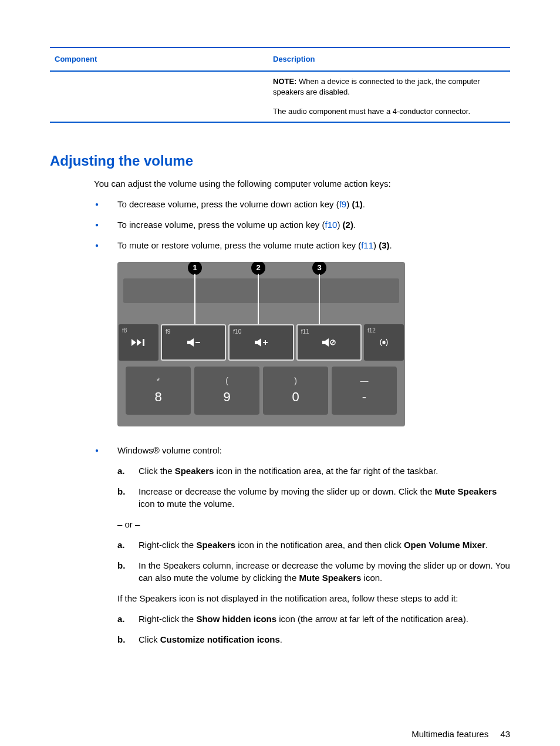 Image resolution: width=560 pixels, height=746 pixels. I want to click on key-link-f9: f9, so click(343, 204).